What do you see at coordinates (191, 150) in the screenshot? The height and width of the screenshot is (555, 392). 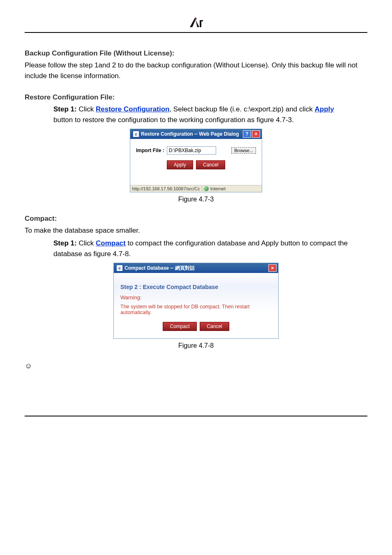 I see `import-file-input` at bounding box center [191, 150].